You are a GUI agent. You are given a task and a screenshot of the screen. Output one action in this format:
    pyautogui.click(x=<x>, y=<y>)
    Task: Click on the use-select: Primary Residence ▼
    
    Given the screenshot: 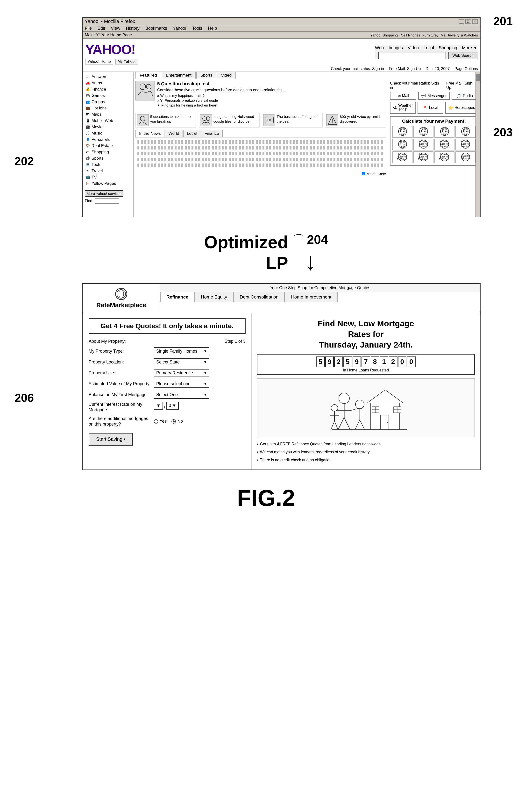 What is the action you would take?
    pyautogui.click(x=182, y=373)
    